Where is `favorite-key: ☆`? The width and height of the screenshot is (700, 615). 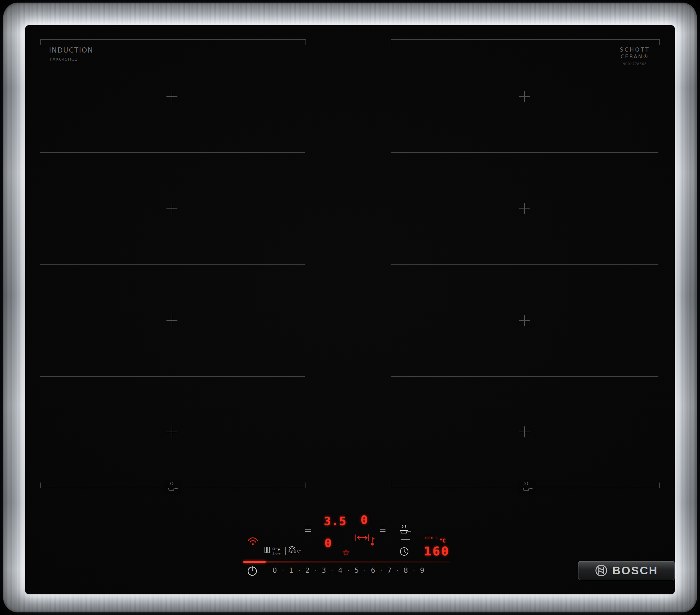
favorite-key: ☆ is located at coordinates (346, 552).